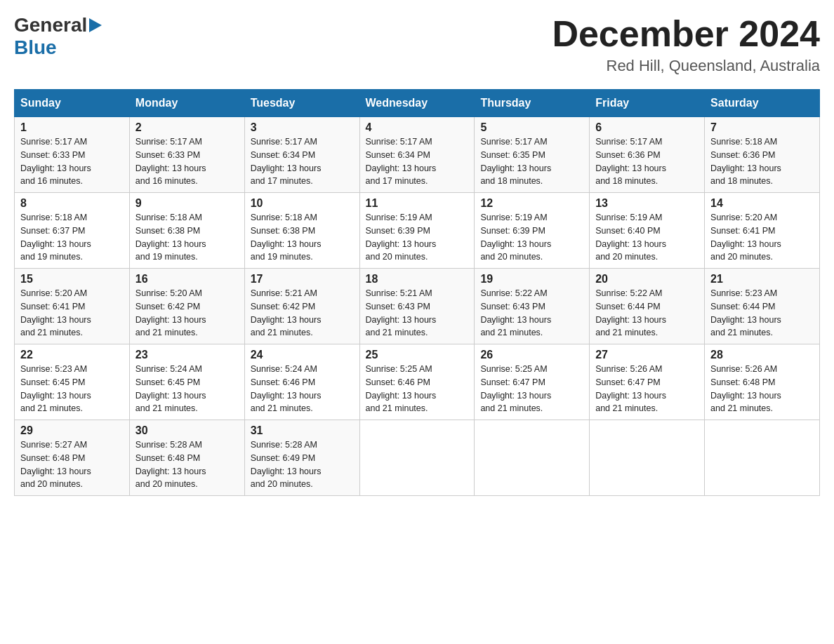 Image resolution: width=834 pixels, height=644 pixels. I want to click on day-info: Sunrise: 5:22 AMSunset: 6:43 PMDaylight:…, so click(515, 313).